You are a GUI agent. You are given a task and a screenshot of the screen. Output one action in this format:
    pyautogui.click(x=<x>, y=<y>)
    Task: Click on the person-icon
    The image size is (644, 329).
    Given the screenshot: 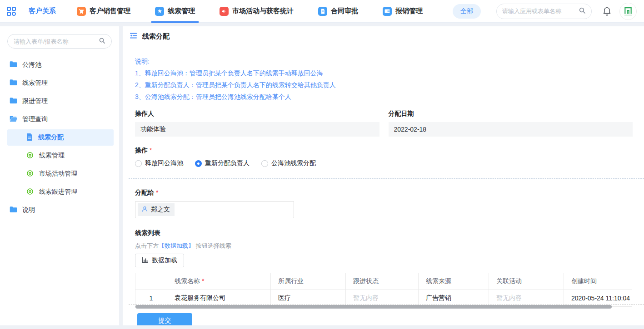 What is the action you would take?
    pyautogui.click(x=145, y=210)
    